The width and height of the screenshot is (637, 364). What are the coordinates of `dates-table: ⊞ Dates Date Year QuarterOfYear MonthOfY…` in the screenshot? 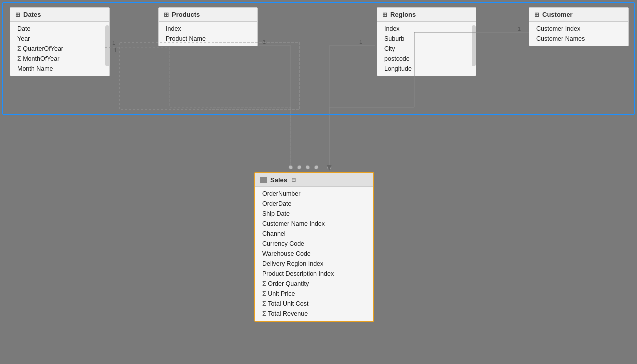 It's located at (60, 42).